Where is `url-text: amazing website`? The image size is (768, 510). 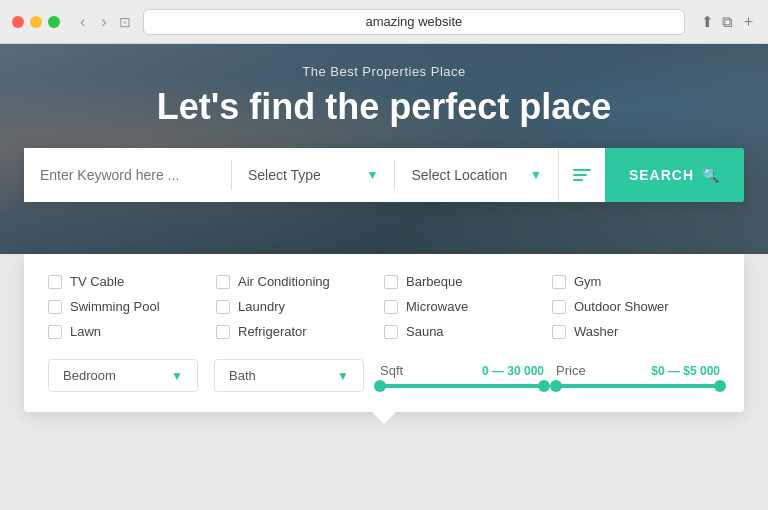
url-text: amazing website is located at coordinates (414, 22).